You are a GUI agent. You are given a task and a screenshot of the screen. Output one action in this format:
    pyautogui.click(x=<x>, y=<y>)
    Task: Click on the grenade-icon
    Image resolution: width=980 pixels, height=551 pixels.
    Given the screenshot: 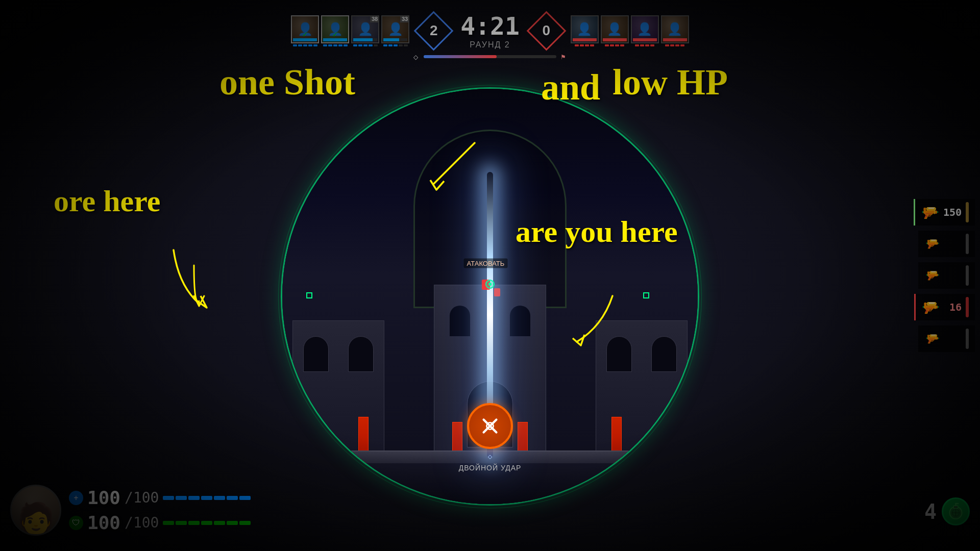 What is the action you would take?
    pyautogui.click(x=955, y=511)
    